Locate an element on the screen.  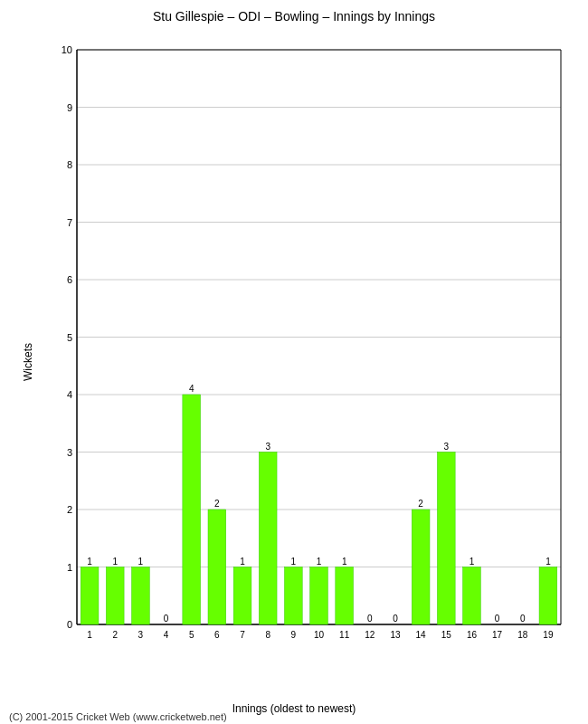
svg-text: 12 is located at coordinates (370, 635).